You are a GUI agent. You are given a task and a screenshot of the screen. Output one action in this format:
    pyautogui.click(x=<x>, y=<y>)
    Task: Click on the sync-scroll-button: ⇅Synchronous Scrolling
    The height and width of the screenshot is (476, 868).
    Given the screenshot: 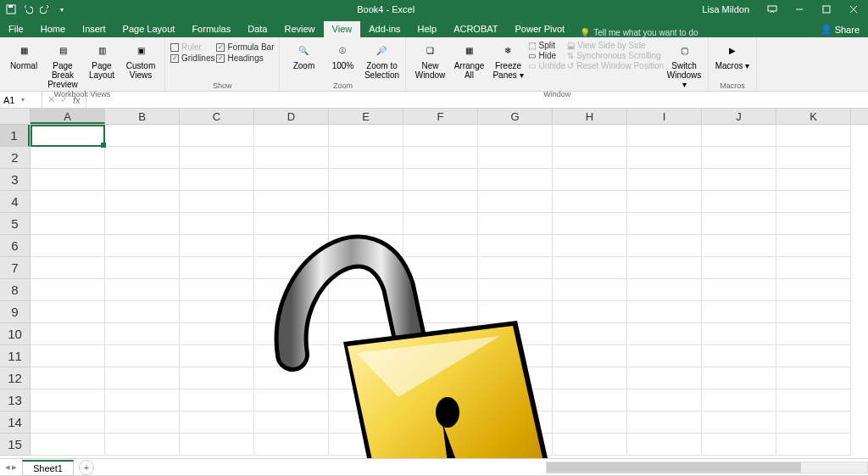 What is the action you would take?
    pyautogui.click(x=615, y=56)
    